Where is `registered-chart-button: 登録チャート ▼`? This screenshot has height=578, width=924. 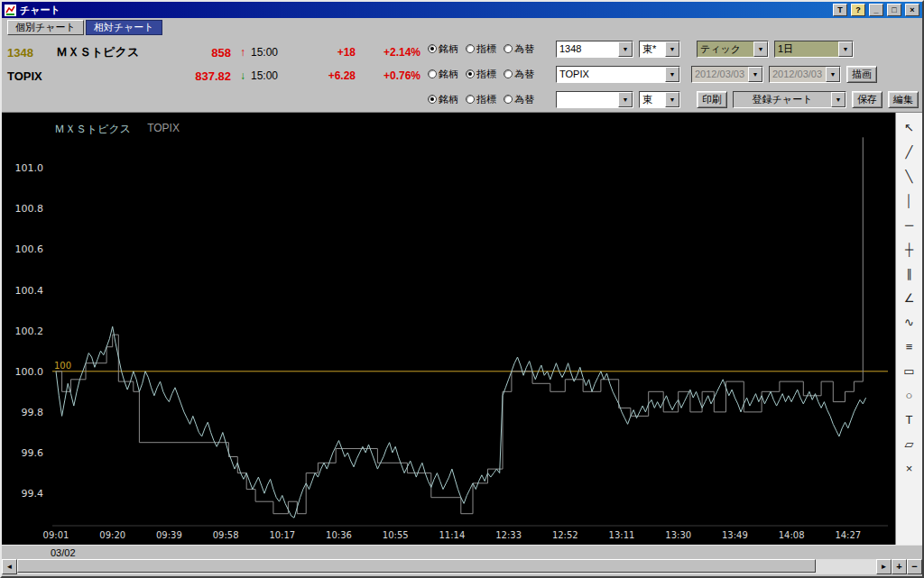 registered-chart-button: 登録チャート ▼ is located at coordinates (790, 99).